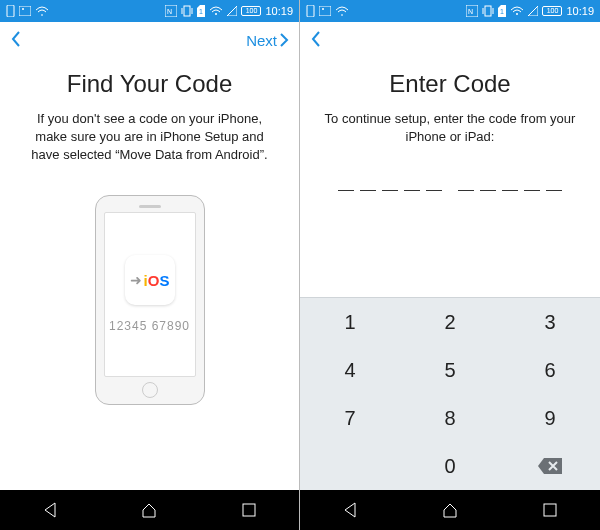 This screenshot has height=530, width=600. I want to click on nav-bar, so click(450, 40).